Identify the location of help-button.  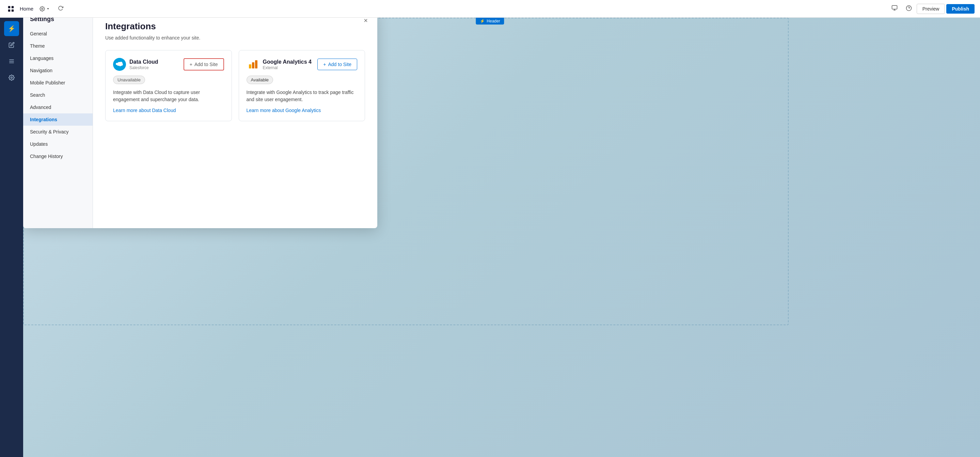
(909, 9).